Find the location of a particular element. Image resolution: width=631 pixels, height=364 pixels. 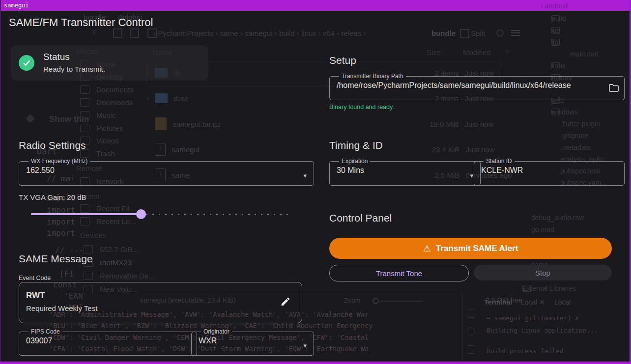

transmit-alert-label: Transmit SAME Alert is located at coordinates (477, 249).